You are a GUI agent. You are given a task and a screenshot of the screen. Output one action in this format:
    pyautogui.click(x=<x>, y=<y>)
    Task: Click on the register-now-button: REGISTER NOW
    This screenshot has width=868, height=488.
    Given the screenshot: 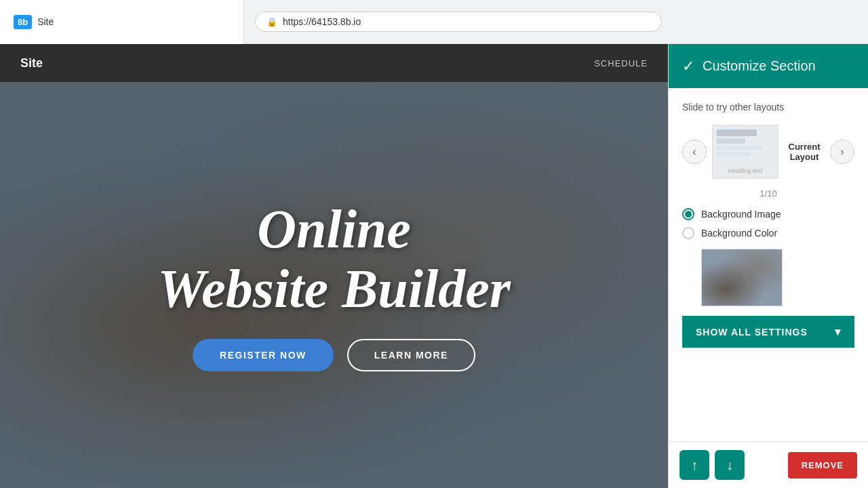 What is the action you would take?
    pyautogui.click(x=263, y=355)
    